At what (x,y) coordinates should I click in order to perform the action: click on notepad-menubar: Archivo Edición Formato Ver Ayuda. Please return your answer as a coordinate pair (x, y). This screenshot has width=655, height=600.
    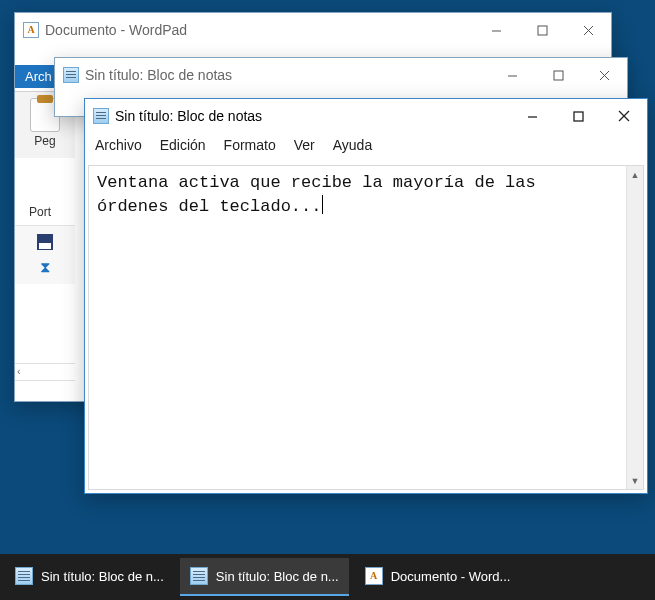
    Looking at the image, I should click on (366, 146).